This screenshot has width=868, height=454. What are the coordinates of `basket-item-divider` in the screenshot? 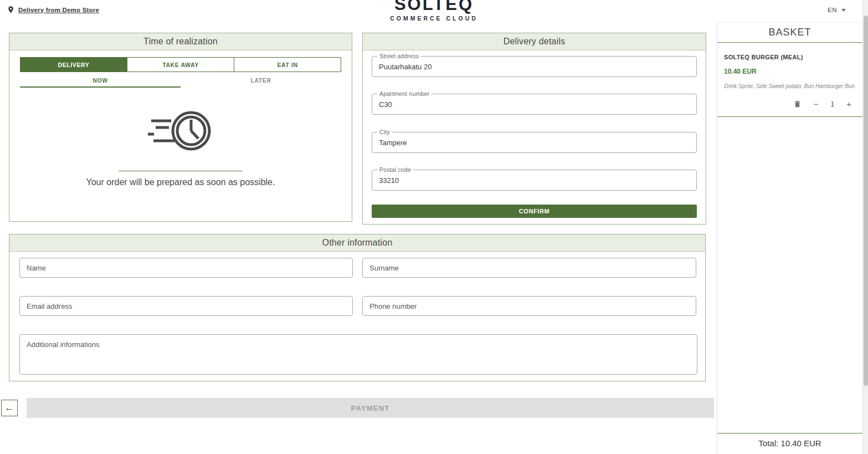 It's located at (790, 116).